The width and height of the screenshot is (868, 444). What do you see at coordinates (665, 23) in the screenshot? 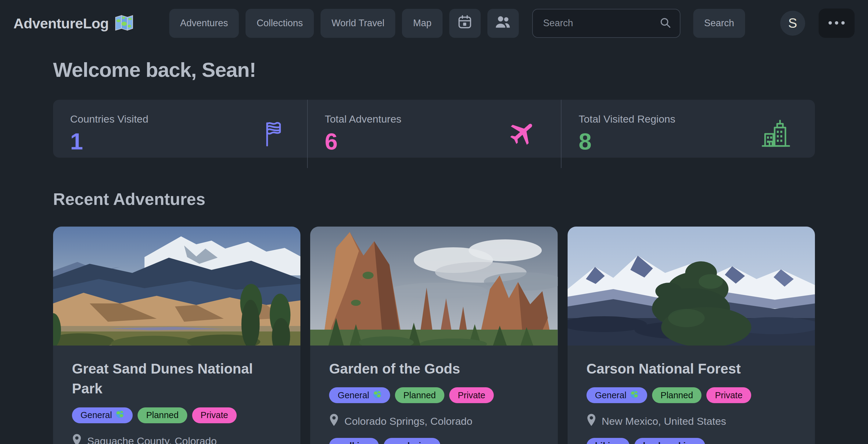
I see `search-icon` at bounding box center [665, 23].